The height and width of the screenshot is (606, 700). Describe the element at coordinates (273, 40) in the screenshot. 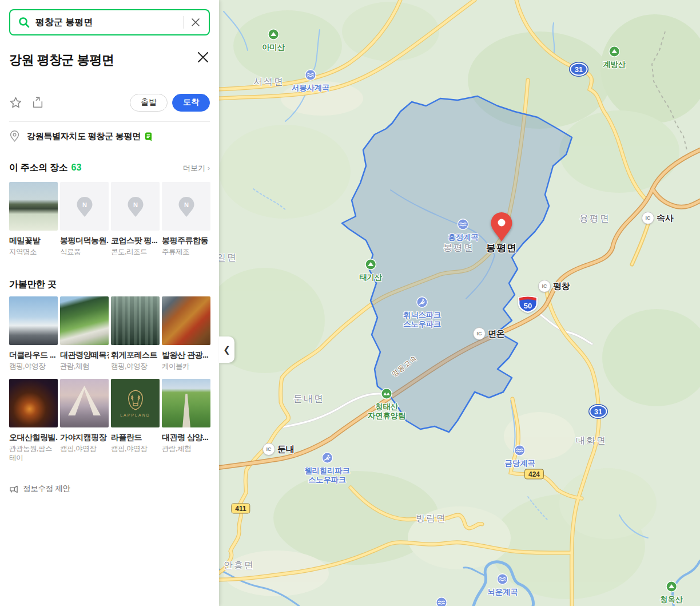

I see `map-label-mountain: 아미산` at that location.